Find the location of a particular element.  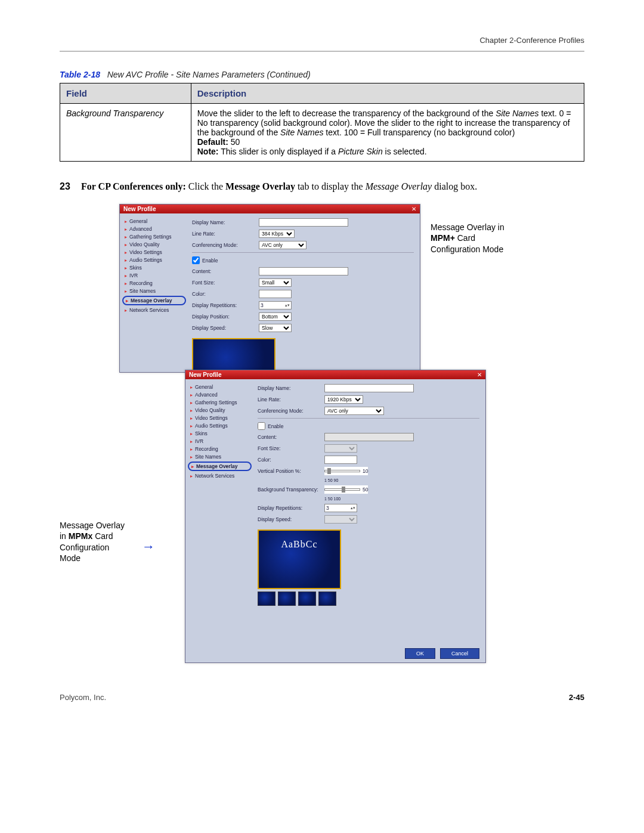

label-vertical-position: Vertical Position %: is located at coordinates (291, 471).